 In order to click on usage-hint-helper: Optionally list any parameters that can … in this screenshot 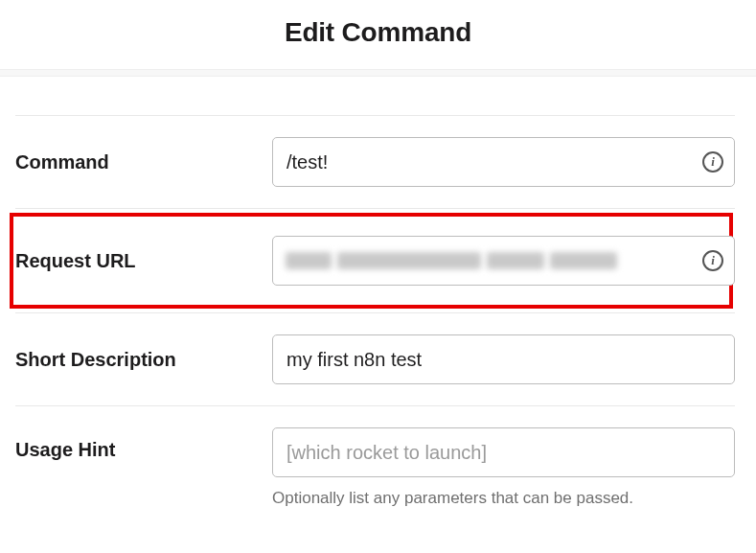, I will do `click(504, 498)`.